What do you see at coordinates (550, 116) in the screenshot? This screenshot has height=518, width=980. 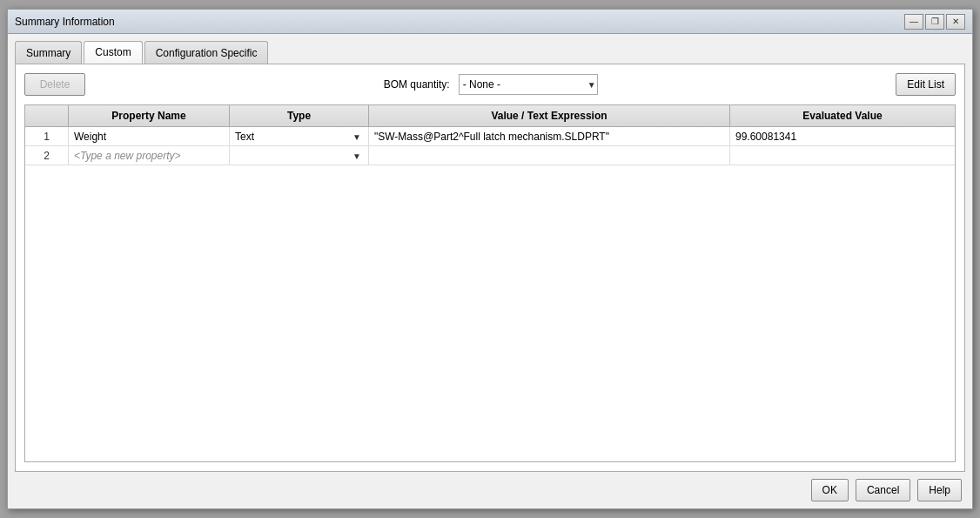 I see `col-header-value: Value / Text Expression` at bounding box center [550, 116].